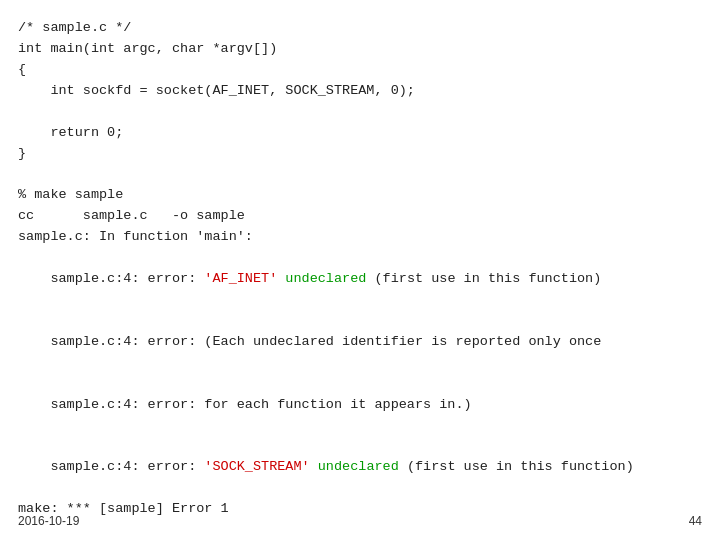 The height and width of the screenshot is (540, 720). Describe the element at coordinates (360, 134) in the screenshot. I see `code-line-6: return 0;` at that location.